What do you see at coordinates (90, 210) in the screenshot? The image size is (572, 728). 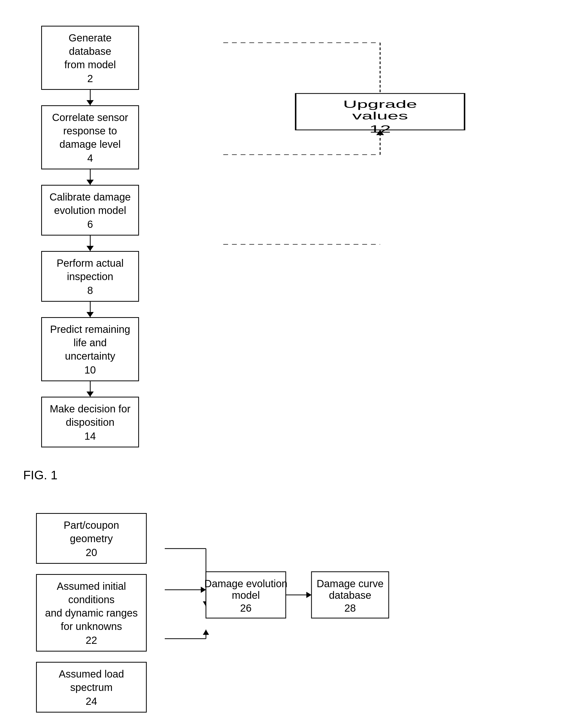 I see `box-calibrate-damage: Calibrate damageevolution model 6` at bounding box center [90, 210].